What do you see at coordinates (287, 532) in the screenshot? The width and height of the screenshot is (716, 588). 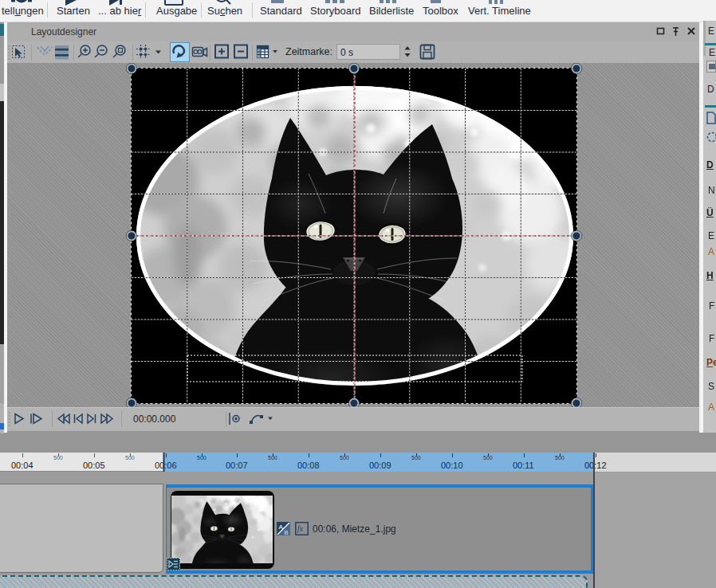 I see `svg-text: B` at bounding box center [287, 532].